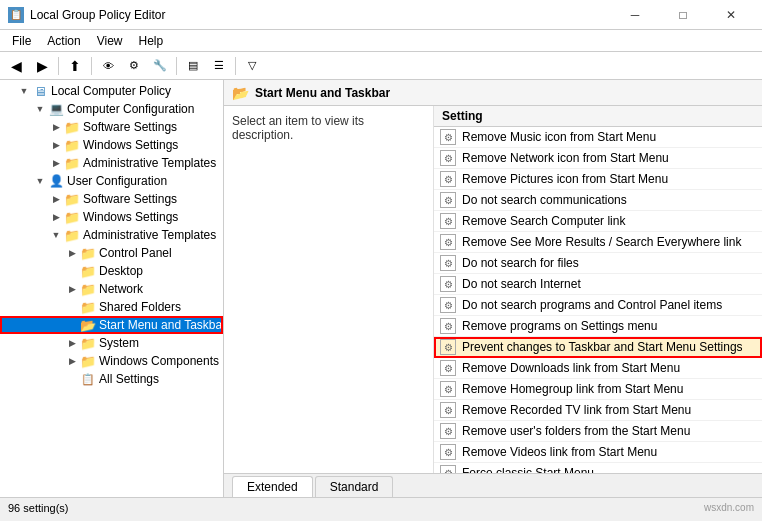  Describe the element at coordinates (130, 199) in the screenshot. I see `tree-label-software-settings-uc: Software Settings` at that location.